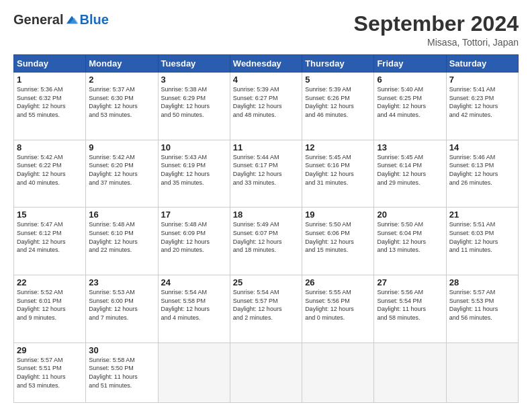 Image resolution: width=532 pixels, height=411 pixels. What do you see at coordinates (338, 237) in the screenshot?
I see `day-info: Sunrise: 5:50 AM Sunset: 6:06 PM Dayligh…` at bounding box center [338, 237].